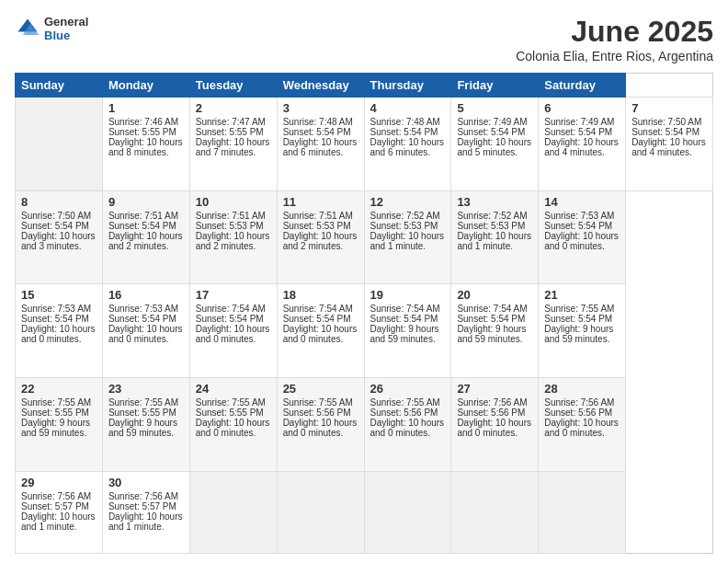 This screenshot has height=563, width=728. What do you see at coordinates (233, 331) in the screenshot?
I see `calendar-cell: 17Sunrise: 7:54 AMSunset: 5:54 PMDayligh…` at bounding box center [233, 331].